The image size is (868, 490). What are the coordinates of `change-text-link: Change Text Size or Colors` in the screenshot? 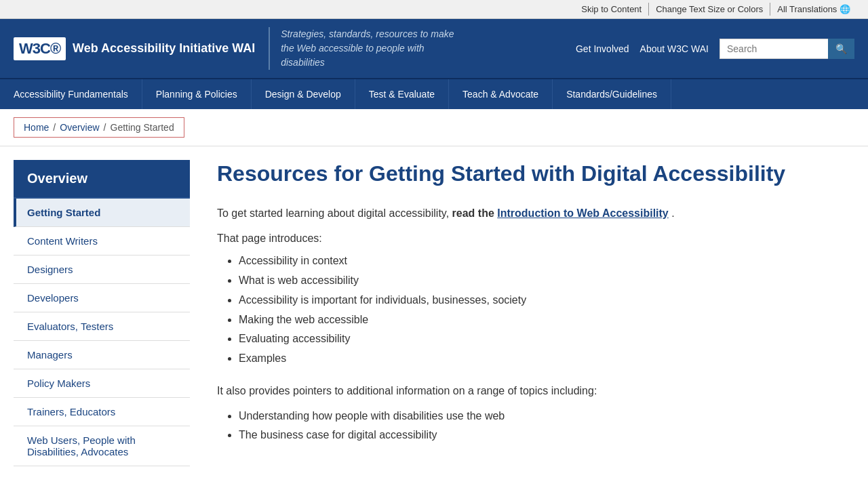 It's located at (709, 9).